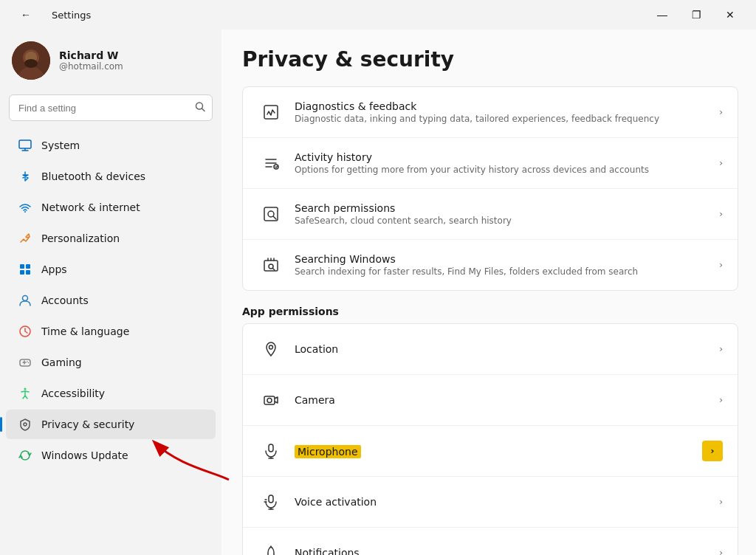 Image resolution: width=756 pixels, height=555 pixels. What do you see at coordinates (111, 145) in the screenshot?
I see `sidebar-item-system: System` at bounding box center [111, 145].